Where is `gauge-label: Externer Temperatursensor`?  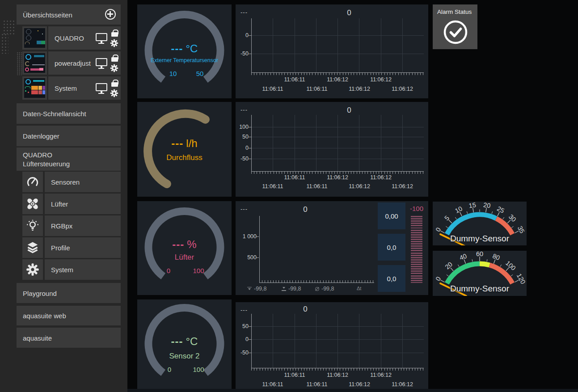
gauge-label: Externer Temperatursensor is located at coordinates (184, 60).